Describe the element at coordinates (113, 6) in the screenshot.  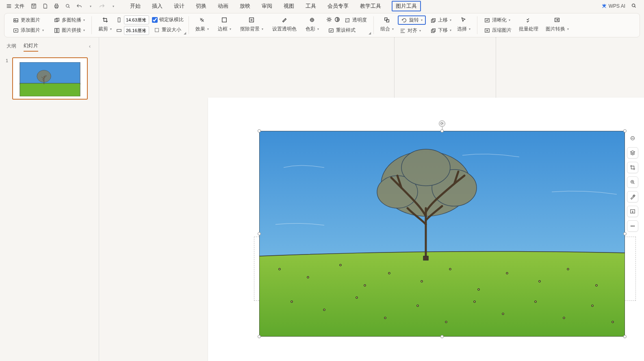
I see `qat-more-icon: ▾` at that location.